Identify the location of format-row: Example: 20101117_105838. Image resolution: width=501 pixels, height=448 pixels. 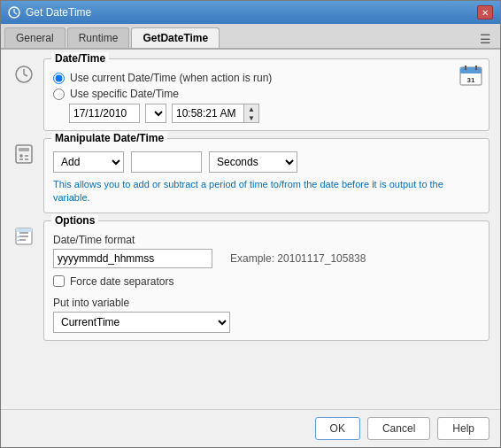
(266, 259).